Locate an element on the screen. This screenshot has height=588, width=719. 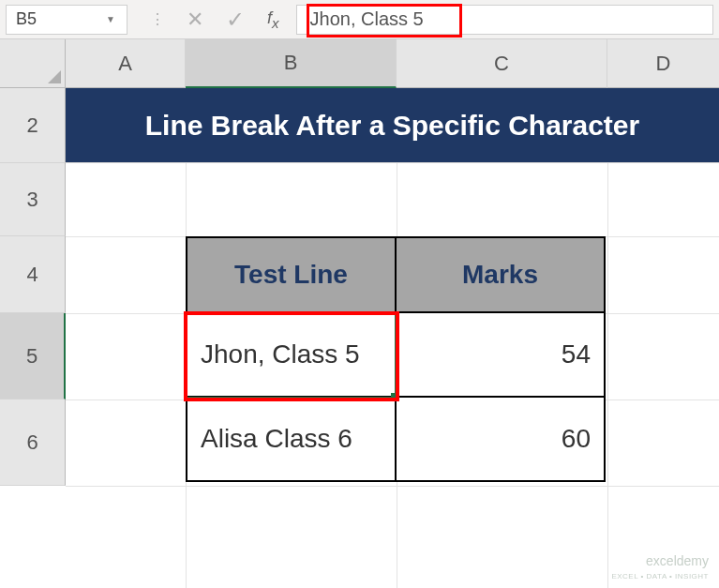
table-row: Jhon, Class 5 54 is located at coordinates (396, 354).